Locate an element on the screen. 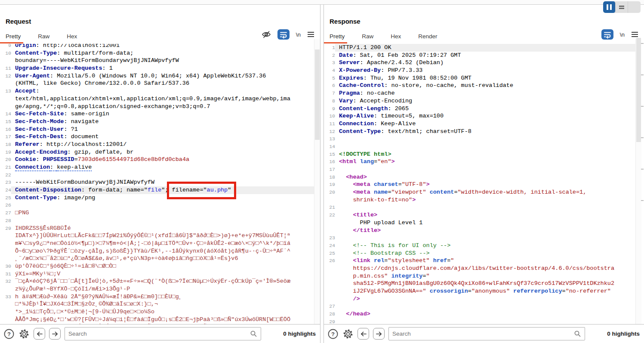 The height and width of the screenshot is (343, 644). line-content: p.min.css" integrity=" is located at coordinates (487, 276).